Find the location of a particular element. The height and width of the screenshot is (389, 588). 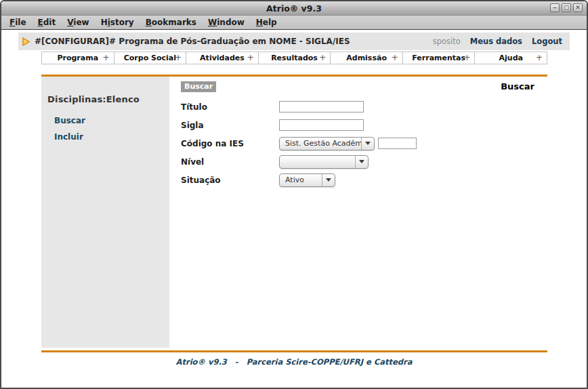

sigla-input is located at coordinates (321, 125).